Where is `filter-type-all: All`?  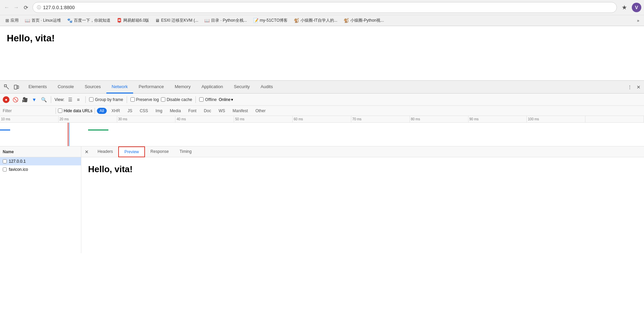 filter-type-all: All is located at coordinates (102, 111).